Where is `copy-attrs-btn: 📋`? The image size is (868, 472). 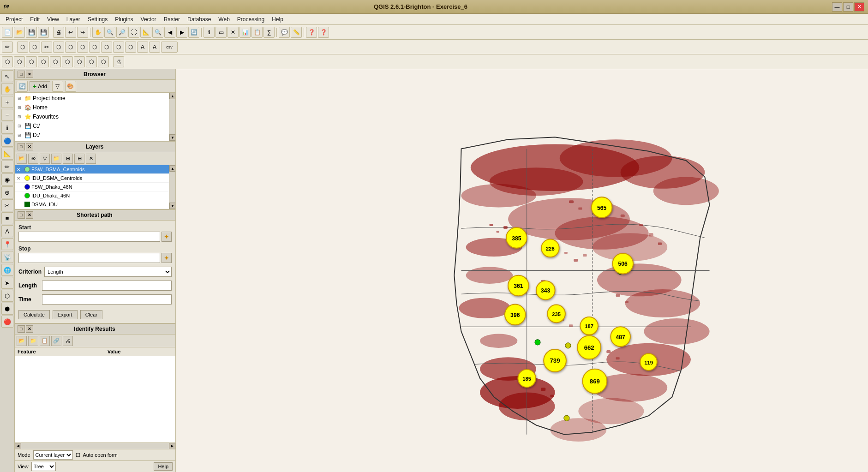
copy-attrs-btn: 📋 is located at coordinates (45, 341).